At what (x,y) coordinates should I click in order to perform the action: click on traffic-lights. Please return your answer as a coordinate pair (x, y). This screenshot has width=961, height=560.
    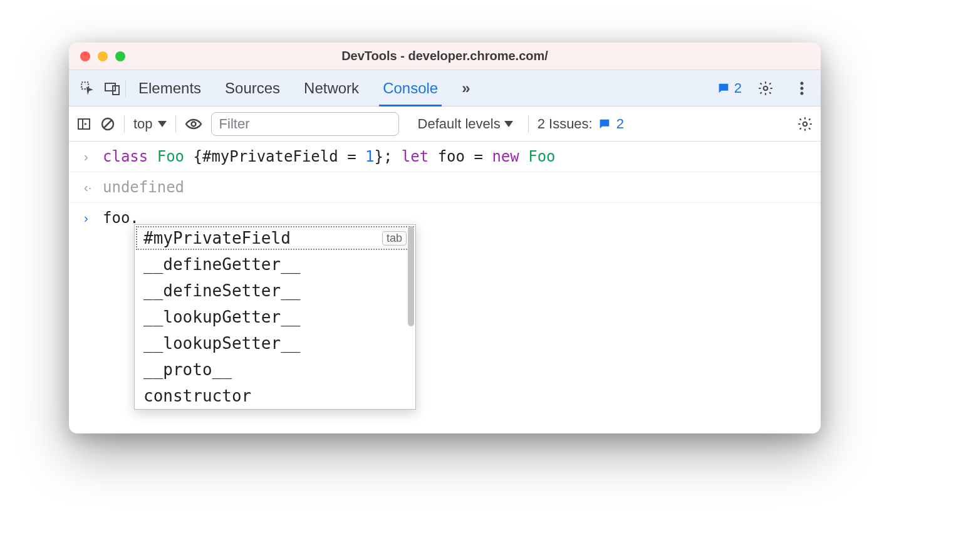
    Looking at the image, I should click on (103, 56).